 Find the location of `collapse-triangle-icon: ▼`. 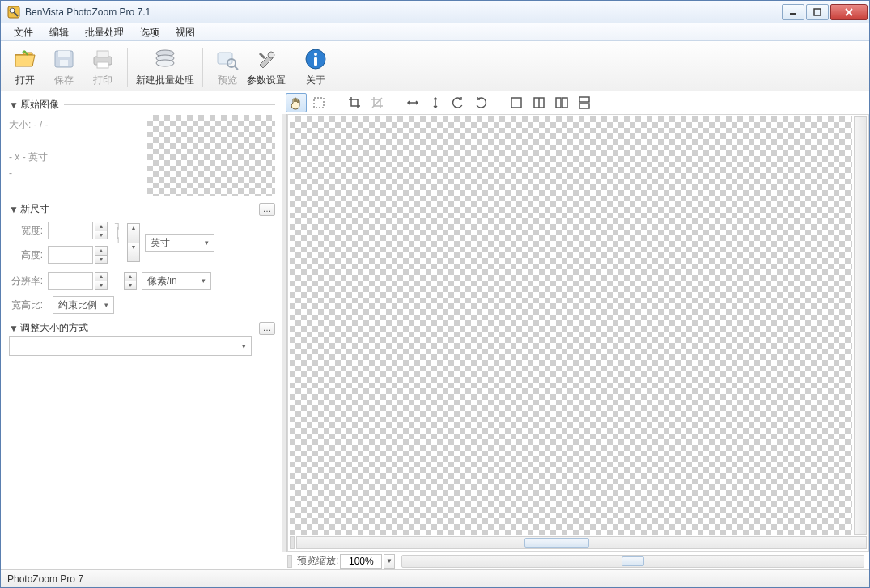

collapse-triangle-icon: ▼ is located at coordinates (14, 105).